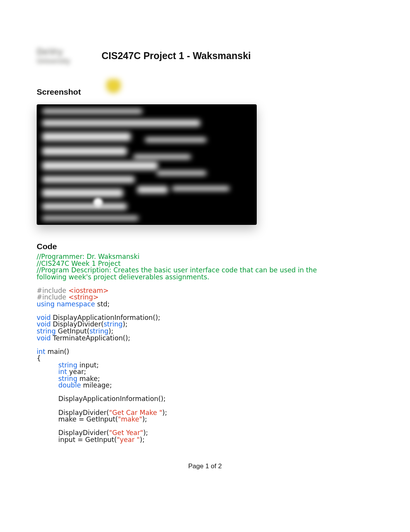  I want to click on code-heading: Code, so click(205, 246).